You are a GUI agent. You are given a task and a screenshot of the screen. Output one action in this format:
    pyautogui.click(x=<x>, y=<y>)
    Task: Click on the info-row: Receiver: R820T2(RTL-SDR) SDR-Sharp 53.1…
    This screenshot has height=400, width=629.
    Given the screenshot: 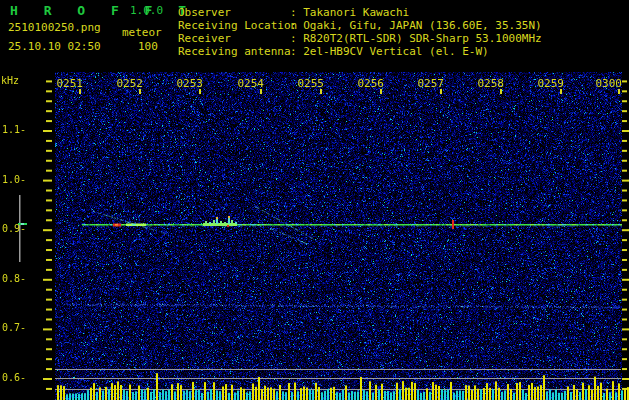 What is the action you would take?
    pyautogui.click(x=360, y=38)
    